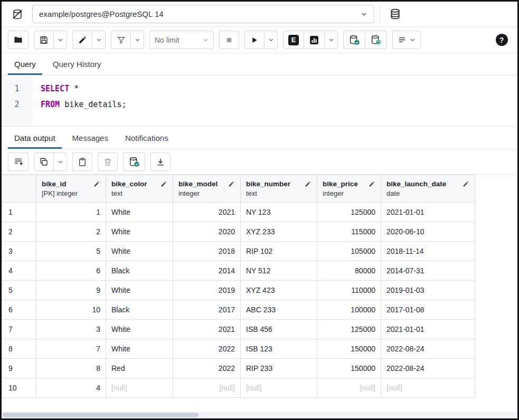  What do you see at coordinates (207, 189) in the screenshot?
I see `column-header-bike_model: bike_modelinteger` at bounding box center [207, 189].